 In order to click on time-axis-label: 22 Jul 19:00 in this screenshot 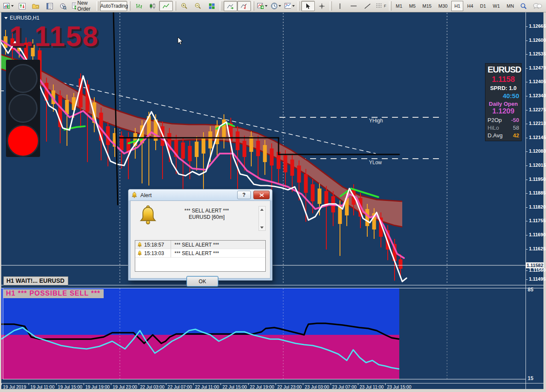, I will do `click(262, 387)`.